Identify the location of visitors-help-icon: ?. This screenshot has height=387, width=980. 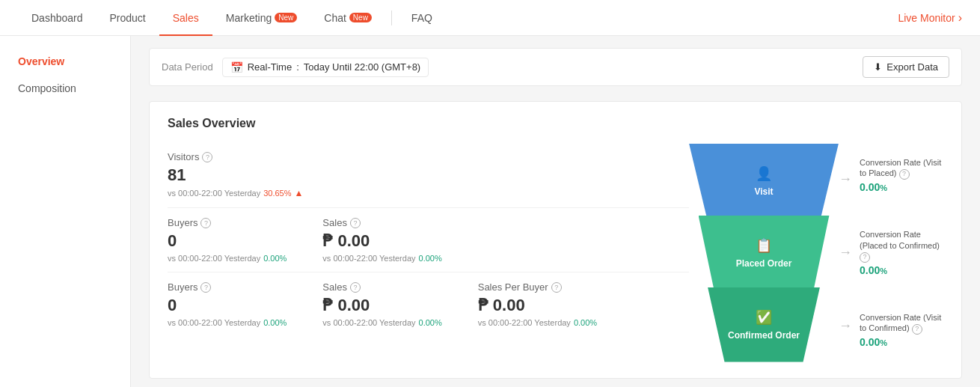
(207, 157).